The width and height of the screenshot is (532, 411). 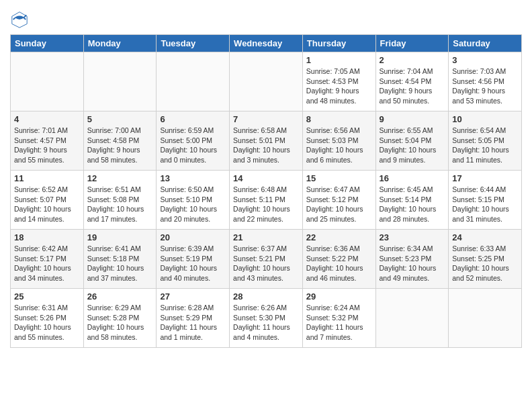 What do you see at coordinates (120, 204) in the screenshot?
I see `day-info: Sunrise: 6:51 AM Sunset: 5:08 PM Dayligh…` at bounding box center [120, 204].